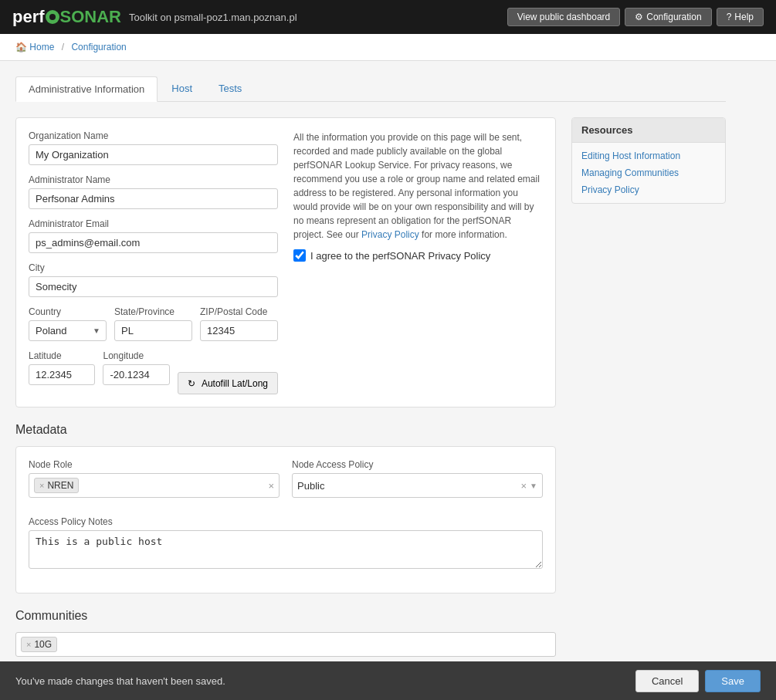  What do you see at coordinates (649, 156) in the screenshot?
I see `resource-link-editing: Editing Host Information` at bounding box center [649, 156].